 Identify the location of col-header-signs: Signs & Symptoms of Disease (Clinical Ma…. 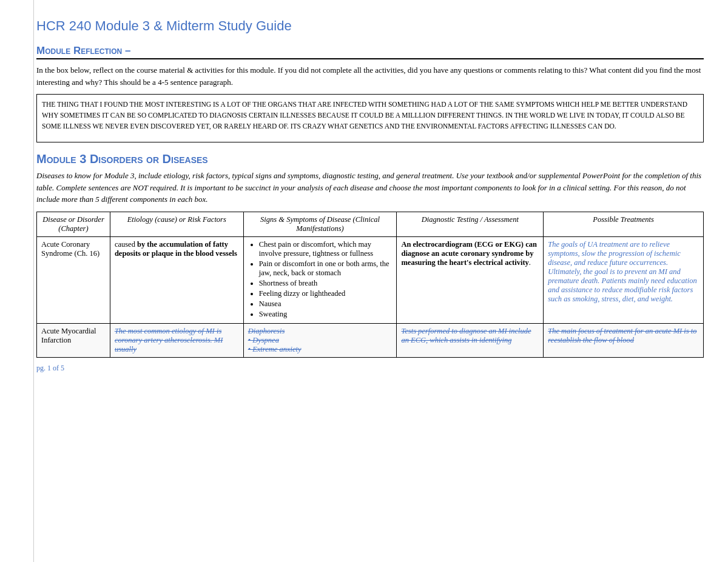
(320, 224).